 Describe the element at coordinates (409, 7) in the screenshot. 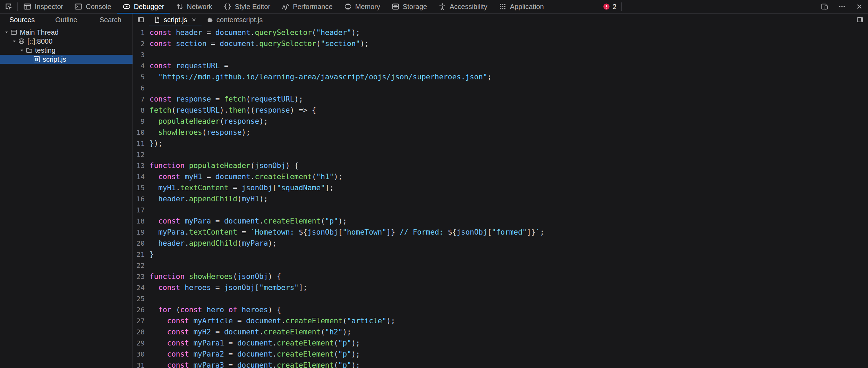

I see `tab-storage: Storage` at that location.